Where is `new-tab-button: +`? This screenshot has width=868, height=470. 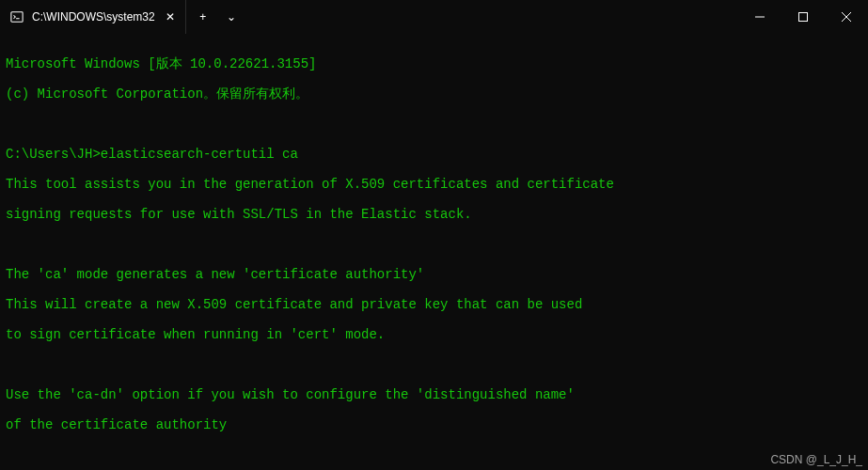 new-tab-button: + is located at coordinates (203, 17).